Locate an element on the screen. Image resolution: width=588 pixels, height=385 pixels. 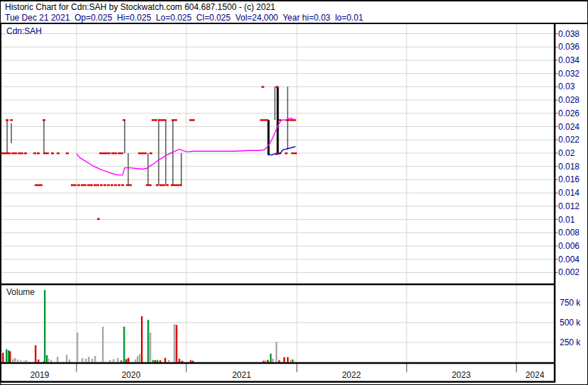
price-tick-label: 0.028 is located at coordinates (572, 100).